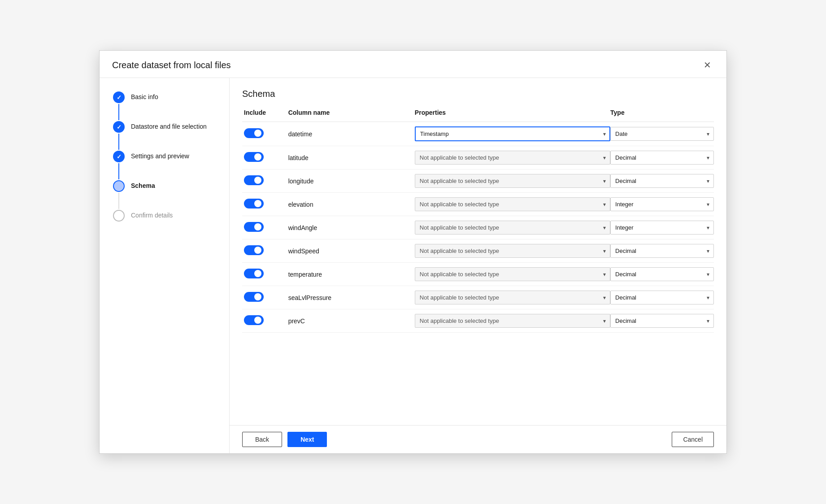  Describe the element at coordinates (662, 228) in the screenshot. I see `type-wrapper-windAngle: DateDecimalIntegerStringBoolean` at that location.